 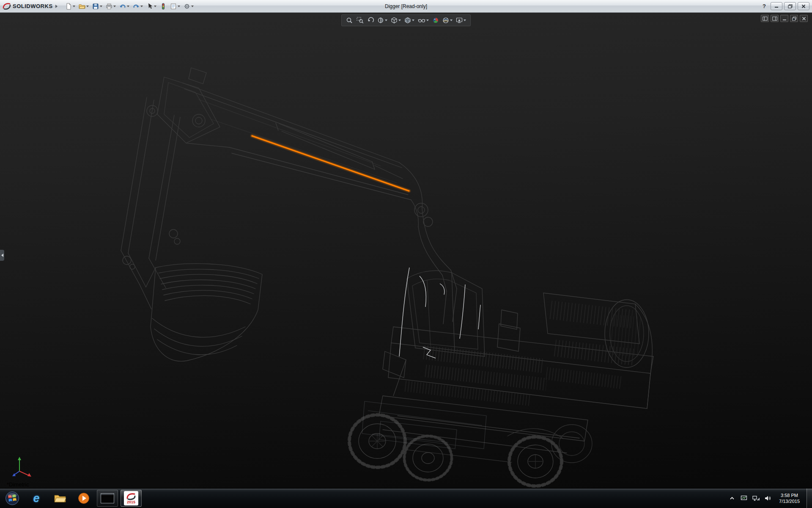 I want to click on start-button, so click(x=12, y=498).